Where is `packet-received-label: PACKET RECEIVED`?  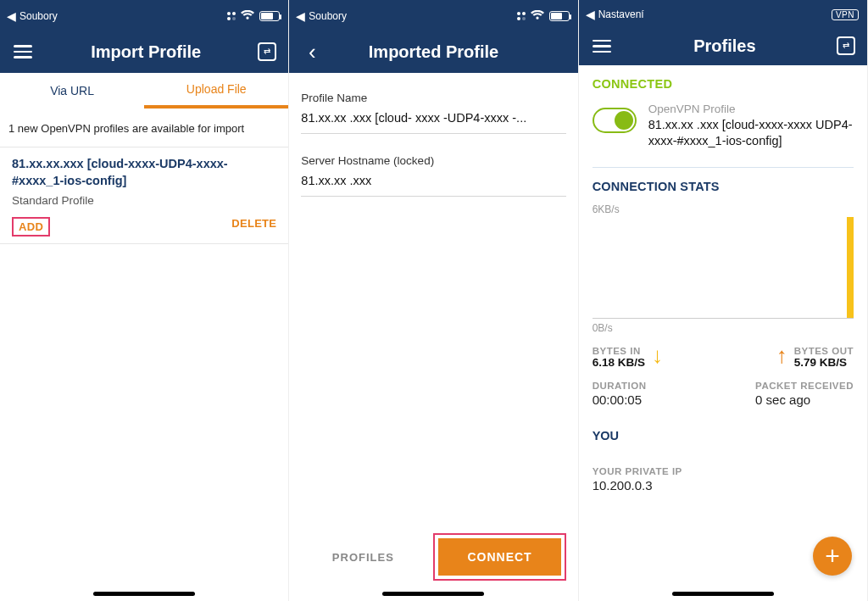 packet-received-label: PACKET RECEIVED is located at coordinates (804, 386).